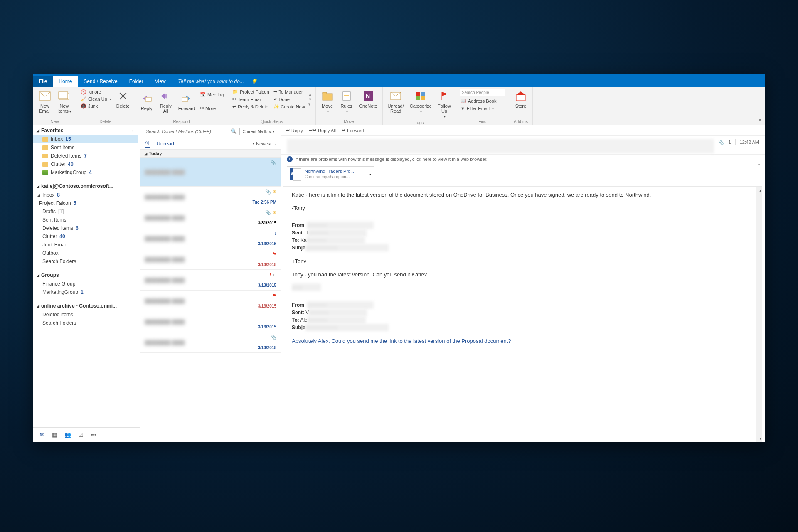  What do you see at coordinates (483, 108) in the screenshot?
I see `filter-email-button: ▼Filter Email▾` at bounding box center [483, 108].